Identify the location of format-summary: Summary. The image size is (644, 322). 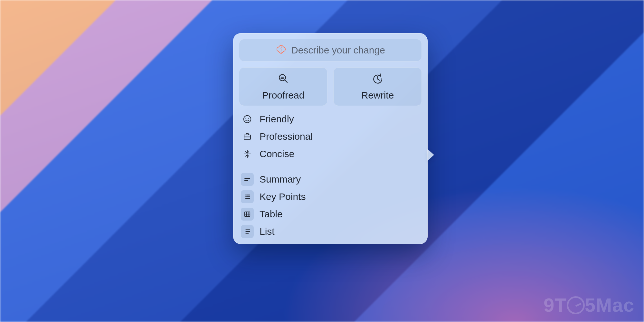
(330, 179).